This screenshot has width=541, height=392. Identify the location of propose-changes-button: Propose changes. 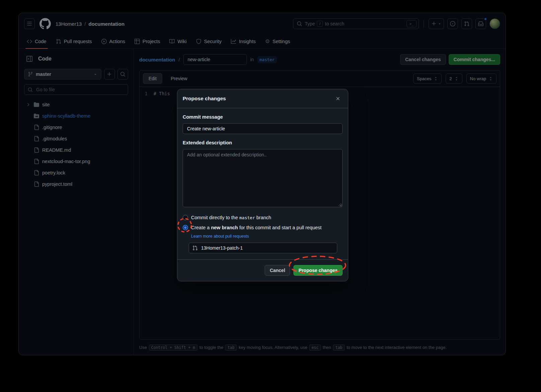
(318, 270).